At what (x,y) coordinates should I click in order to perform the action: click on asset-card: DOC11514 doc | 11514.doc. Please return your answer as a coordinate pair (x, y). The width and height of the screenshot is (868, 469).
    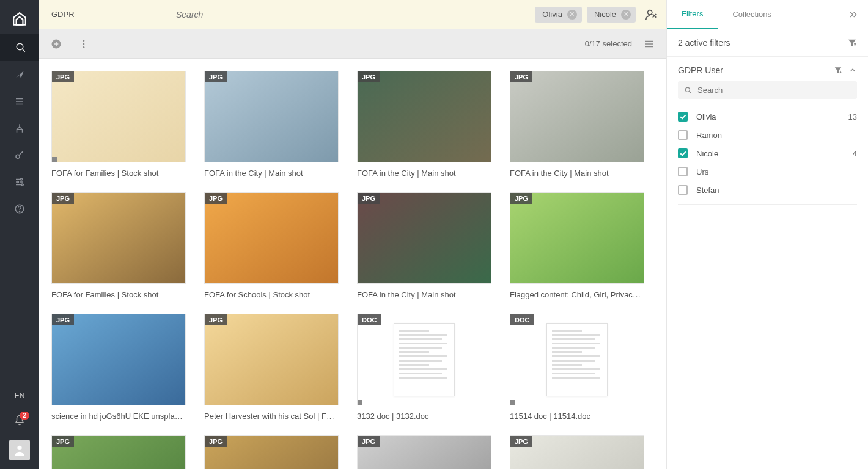
    Looking at the image, I should click on (577, 368).